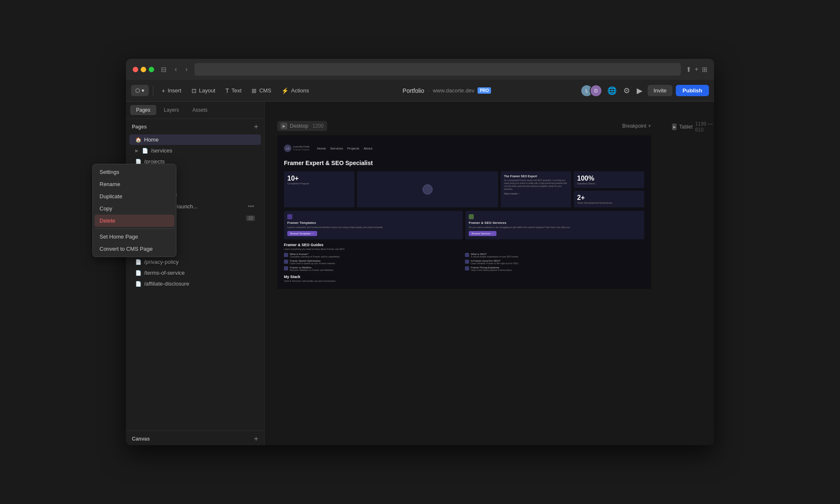 The image size is (840, 504). Describe the element at coordinates (640, 91) in the screenshot. I see `preview-button: ▶` at that location.